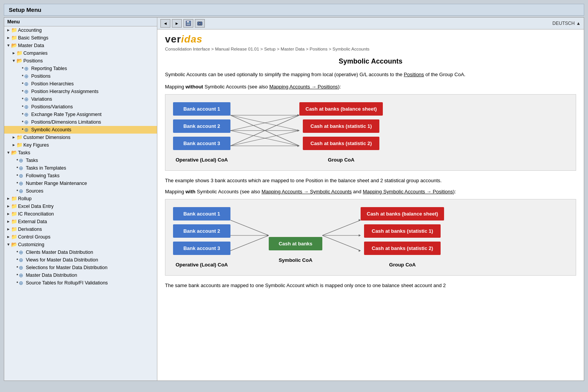 The height and width of the screenshot is (392, 588). I want to click on sidebar-item-reporting-tables: •⊕Reporting Tables, so click(80, 69).